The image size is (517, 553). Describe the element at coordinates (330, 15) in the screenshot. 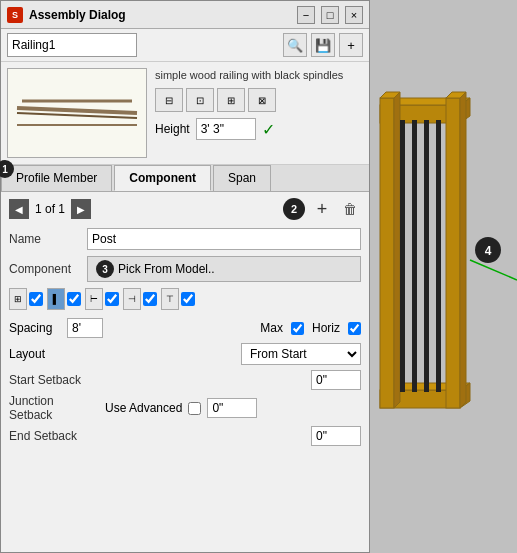

I see `window-controls: − □ ×` at that location.